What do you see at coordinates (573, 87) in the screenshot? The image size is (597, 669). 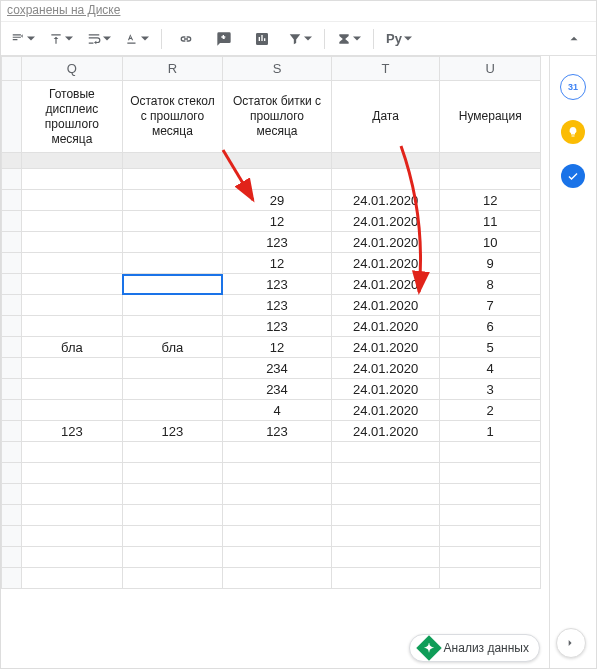 I see `calendar-icon: 31` at bounding box center [573, 87].